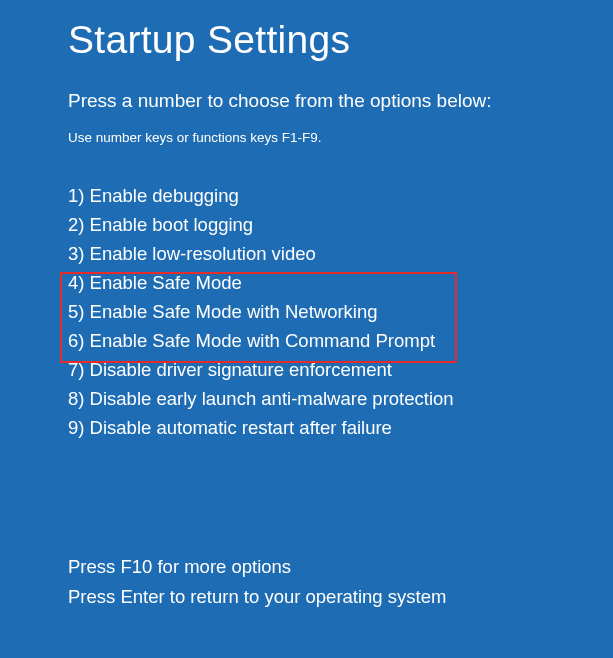 The width and height of the screenshot is (613, 658). What do you see at coordinates (340, 101) in the screenshot?
I see `prompt-text: Press a number to choose from the option…` at bounding box center [340, 101].